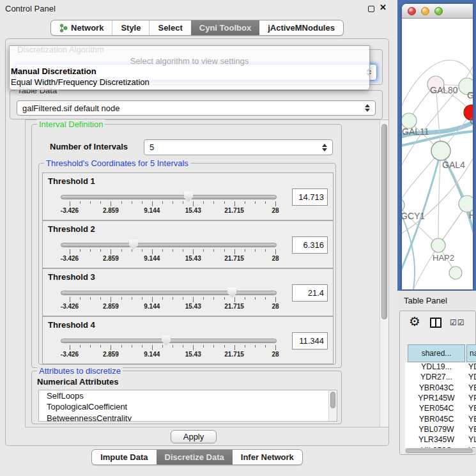 The image size is (476, 476). I want to click on dropdown-hint: Select algorithm to view settings, so click(189, 61).